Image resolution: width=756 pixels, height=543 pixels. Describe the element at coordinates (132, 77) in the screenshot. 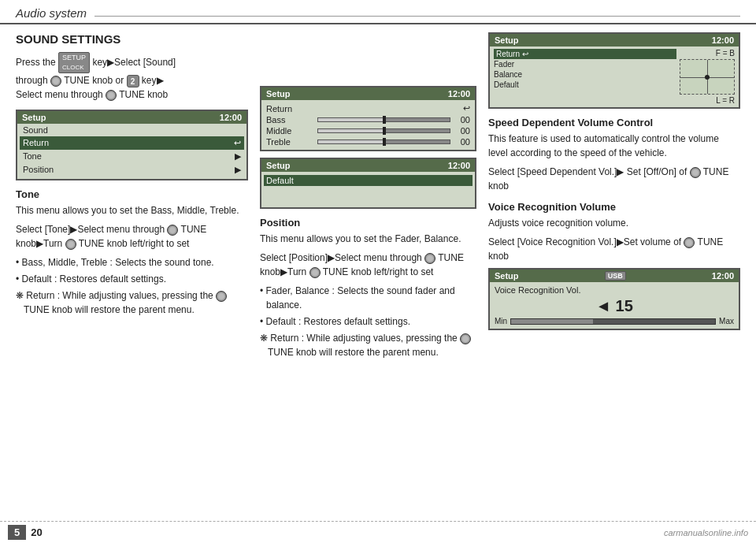

I see `intro-text: Press the SETUPCLOCK key▶Select [Sound] …` at that location.